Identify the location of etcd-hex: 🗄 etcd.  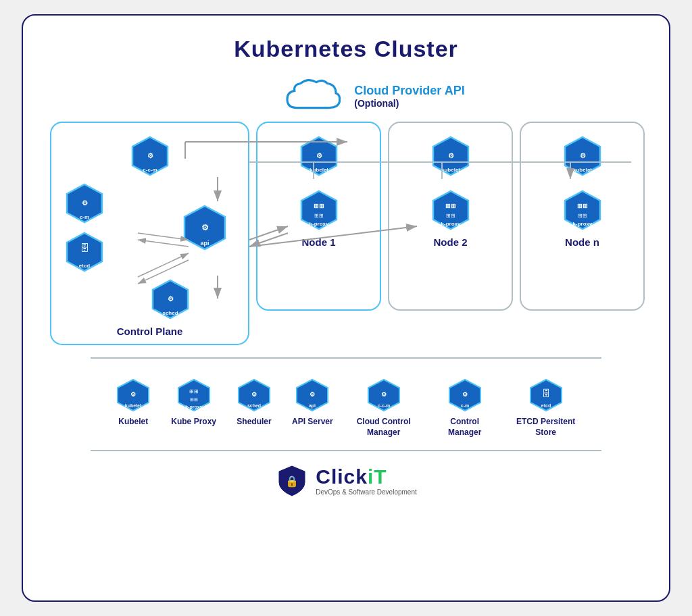
(84, 252).